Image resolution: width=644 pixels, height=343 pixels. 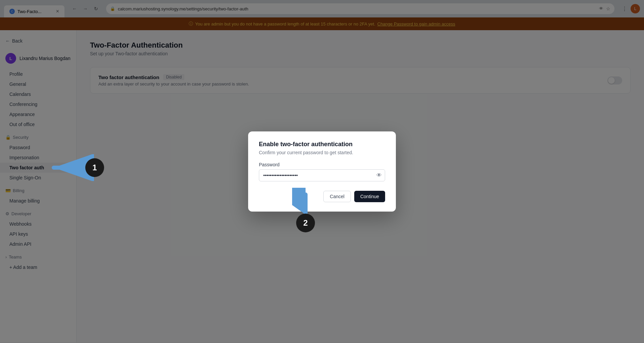 I want to click on modal-subtitle: Confirm your current password to get sta…, so click(x=322, y=153).